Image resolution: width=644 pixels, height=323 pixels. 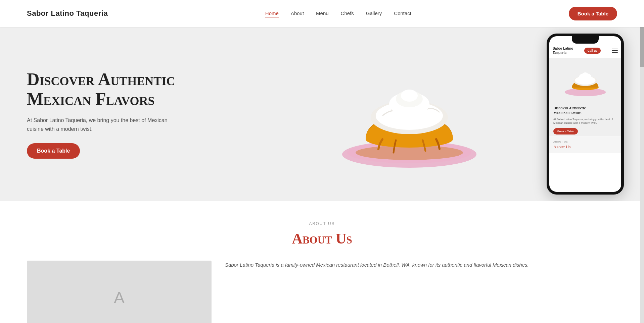 I want to click on mockup-book-button: Book a Table, so click(x=565, y=131).